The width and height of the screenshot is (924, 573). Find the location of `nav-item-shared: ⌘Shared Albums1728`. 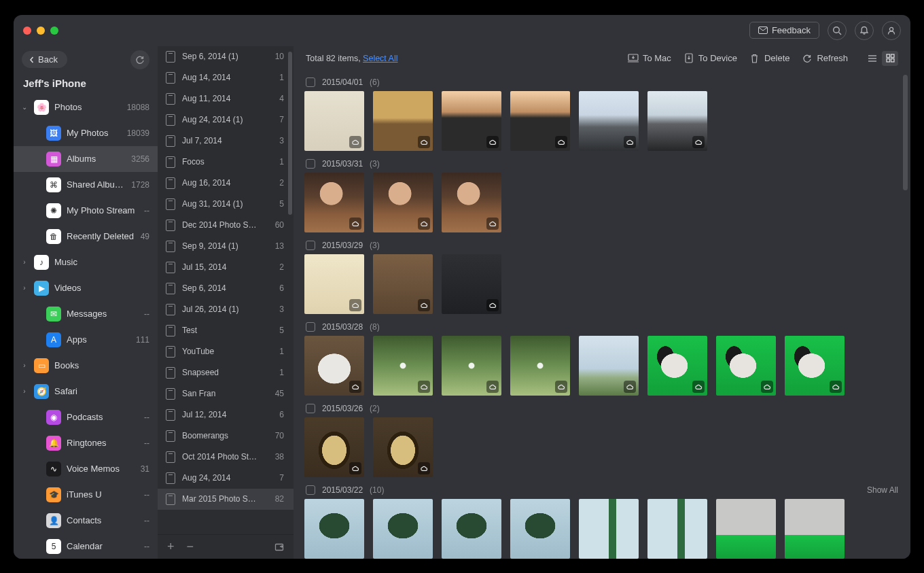

nav-item-shared: ⌘Shared Albums1728 is located at coordinates (86, 185).